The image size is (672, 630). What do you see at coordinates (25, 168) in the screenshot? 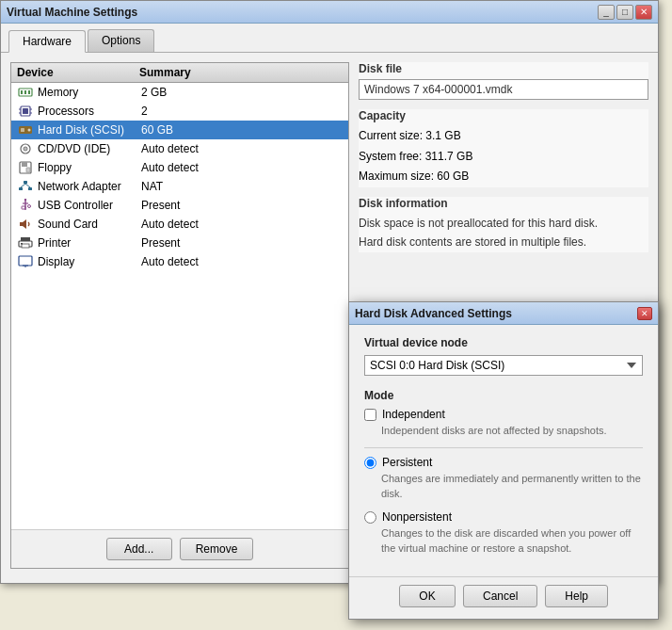
I see `floppy-icon` at bounding box center [25, 168].